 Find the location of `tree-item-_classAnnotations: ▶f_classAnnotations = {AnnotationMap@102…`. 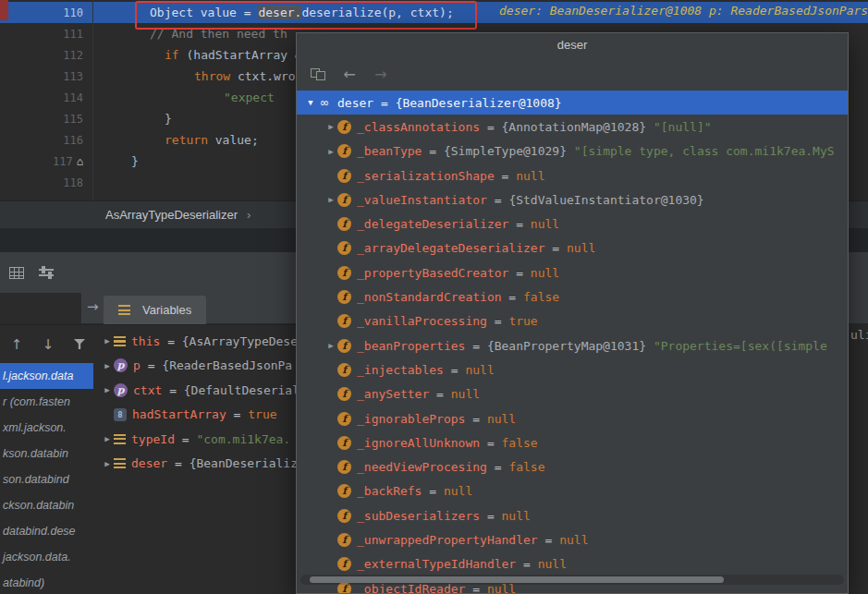

tree-item-_classAnnotations: ▶f_classAnnotations = {AnnotationMap@102… is located at coordinates (572, 127).